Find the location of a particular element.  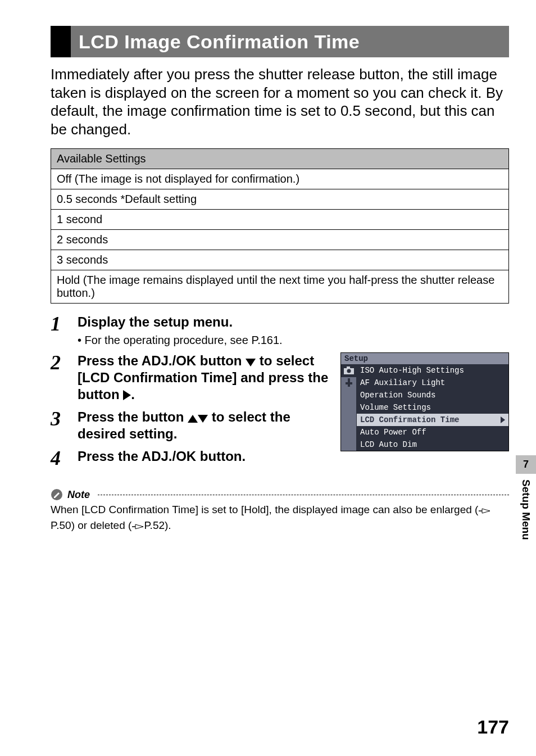

setup-tab-icon is located at coordinates (349, 383).